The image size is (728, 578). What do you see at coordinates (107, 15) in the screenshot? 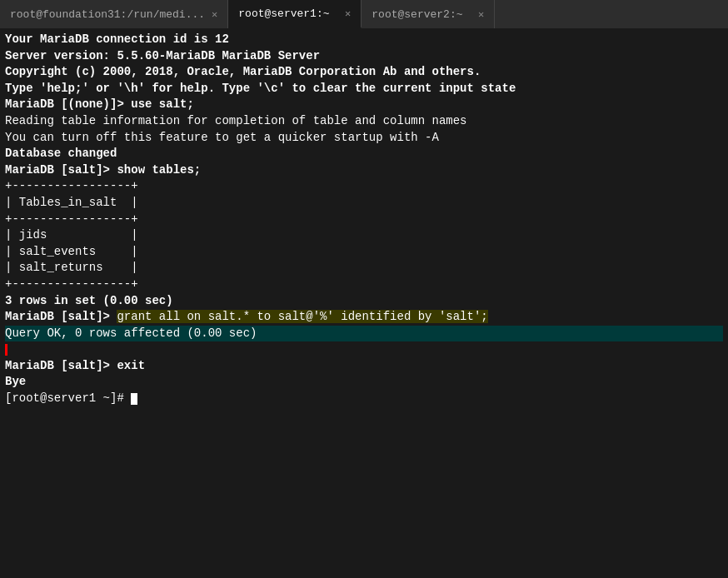
I see `tab-label: root@foundation31:/run/medi...` at bounding box center [107, 15].